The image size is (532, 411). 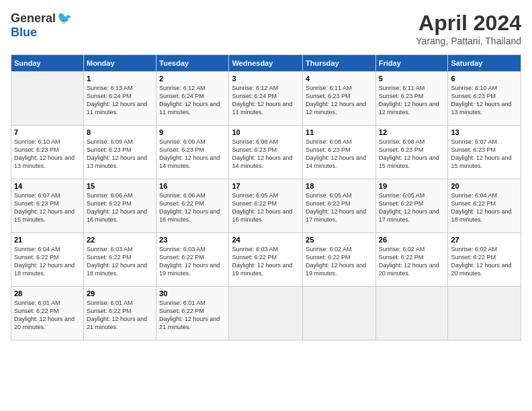 What do you see at coordinates (193, 152) in the screenshot?
I see `calendar-cell: 9Sunrise: 6:09 AMSunset: 6:23 PMDaylight…` at bounding box center [193, 152].